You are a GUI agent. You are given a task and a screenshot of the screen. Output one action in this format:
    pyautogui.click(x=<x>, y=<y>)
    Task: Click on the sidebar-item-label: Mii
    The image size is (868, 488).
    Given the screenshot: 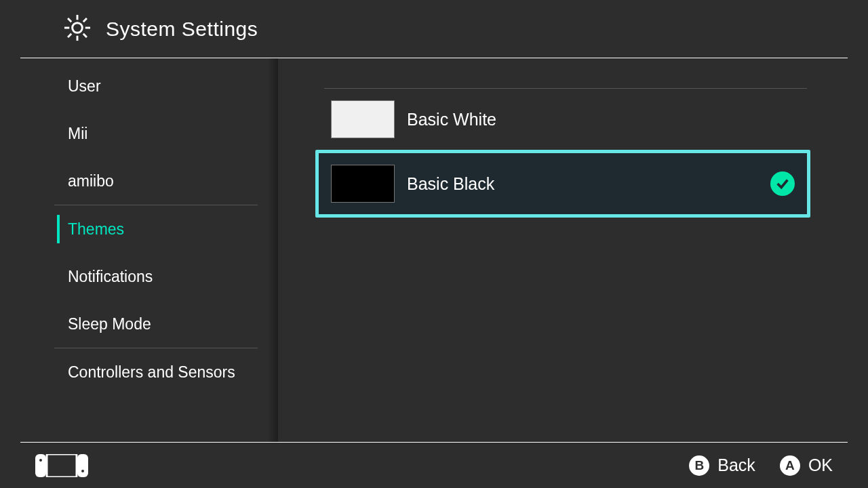 What is the action you would take?
    pyautogui.click(x=77, y=134)
    